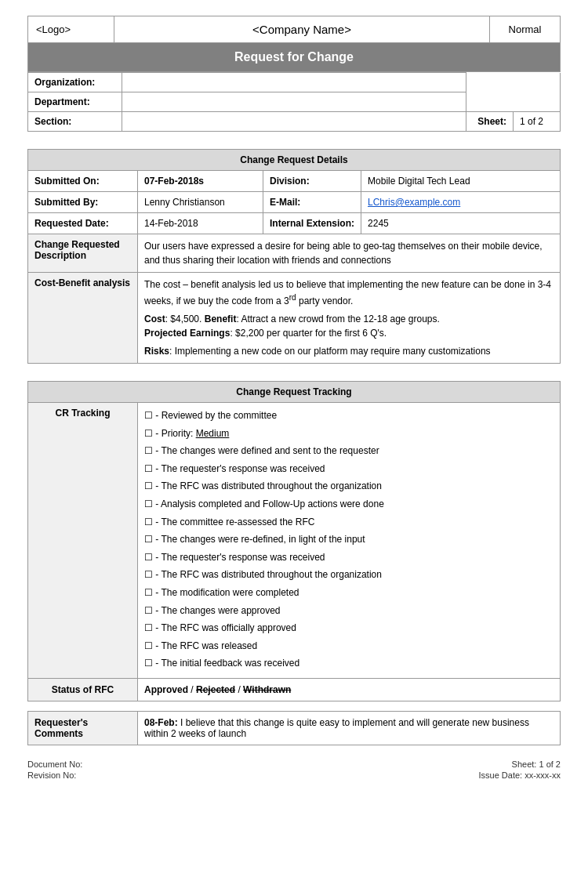  I want to click on requested-date-value: 14-Feb-2018, so click(201, 224).